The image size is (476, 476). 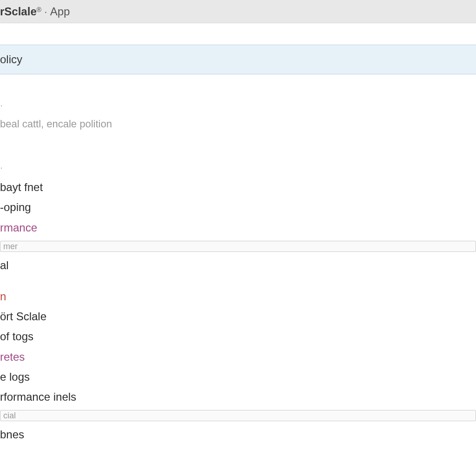 What do you see at coordinates (238, 434) in the screenshot?
I see `nav-item: bnes` at bounding box center [238, 434].